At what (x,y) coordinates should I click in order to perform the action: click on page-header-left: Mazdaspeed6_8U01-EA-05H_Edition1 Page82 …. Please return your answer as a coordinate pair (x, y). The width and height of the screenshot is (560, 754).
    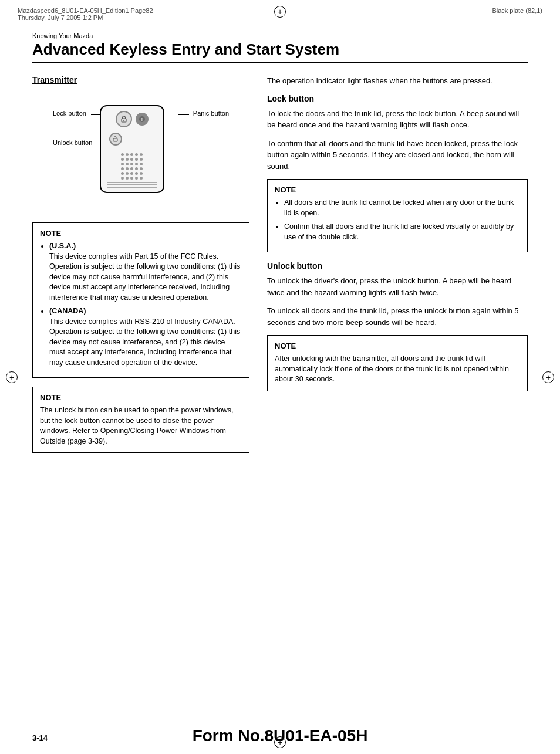
    Looking at the image, I should click on (86, 14).